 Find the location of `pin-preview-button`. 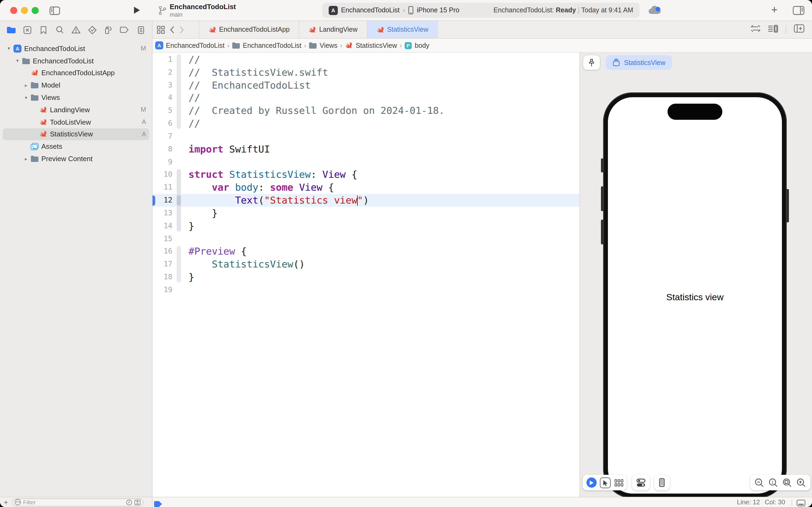

pin-preview-button is located at coordinates (591, 62).